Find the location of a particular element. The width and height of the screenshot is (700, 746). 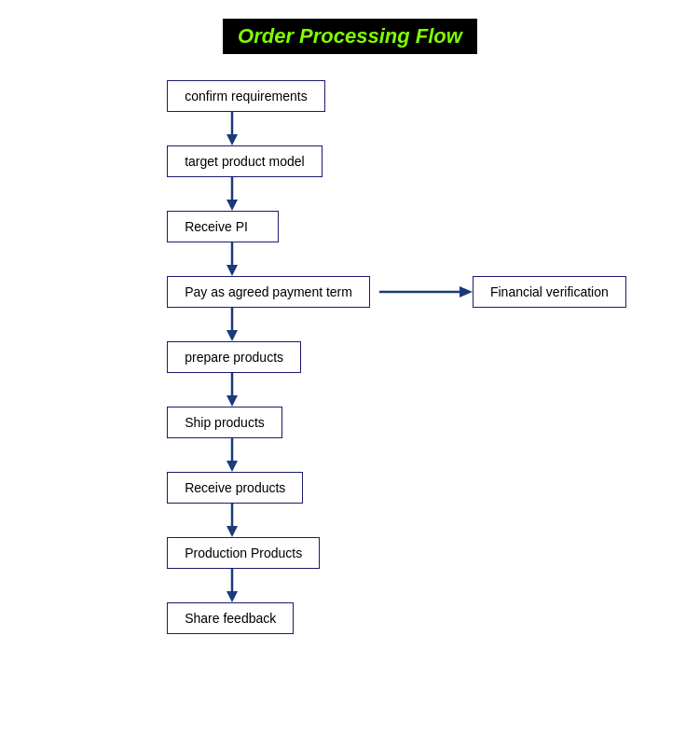

step-financial: Financial verification is located at coordinates (550, 292).